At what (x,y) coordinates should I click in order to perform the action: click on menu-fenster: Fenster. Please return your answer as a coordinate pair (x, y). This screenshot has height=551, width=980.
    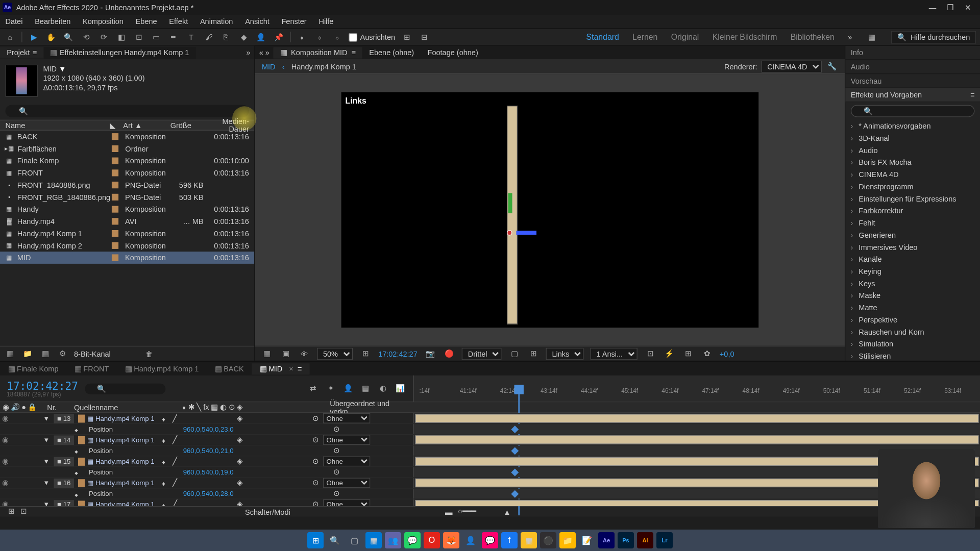
    Looking at the image, I should click on (294, 21).